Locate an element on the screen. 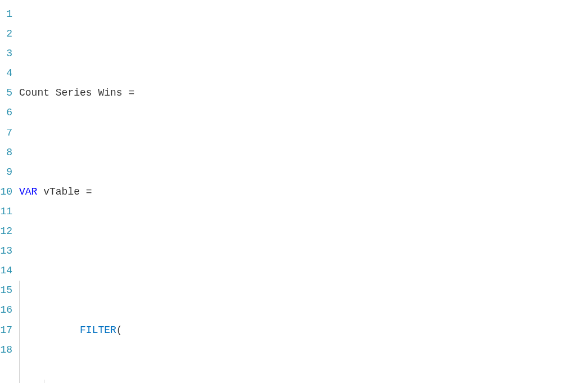  line-number: 18 is located at coordinates (6, 350).